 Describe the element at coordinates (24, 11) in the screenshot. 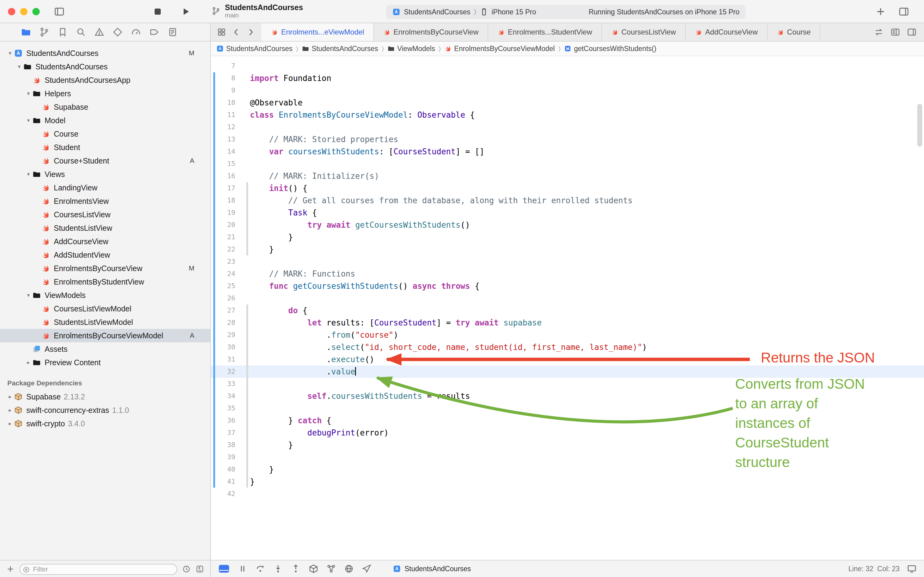

I see `minimize-button` at that location.